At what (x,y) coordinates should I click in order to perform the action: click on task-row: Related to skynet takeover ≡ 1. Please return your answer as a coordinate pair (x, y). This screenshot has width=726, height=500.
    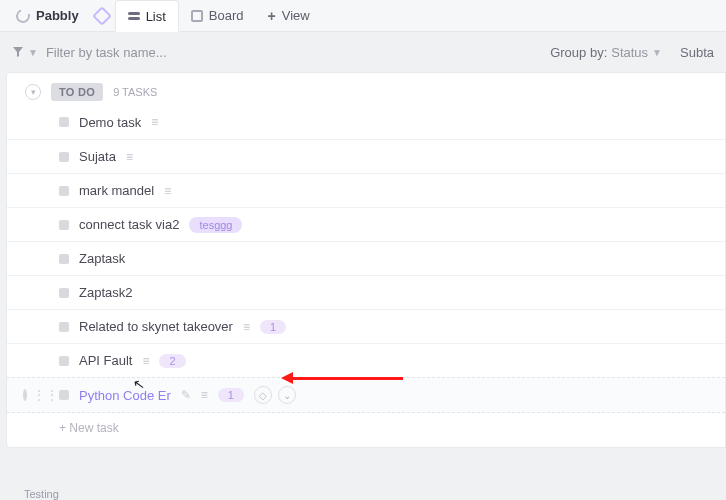
    Looking at the image, I should click on (366, 326).